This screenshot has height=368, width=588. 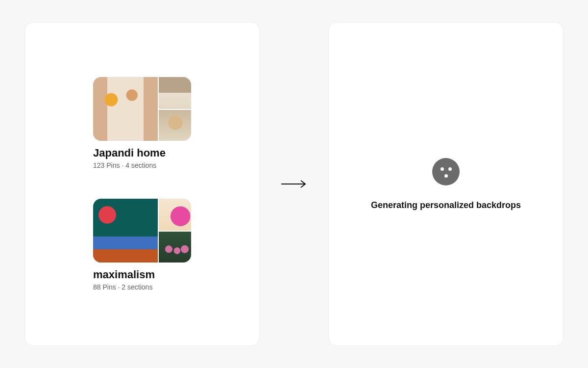 I want to click on generation-status-text: Generating personalized backdrops, so click(x=446, y=205).